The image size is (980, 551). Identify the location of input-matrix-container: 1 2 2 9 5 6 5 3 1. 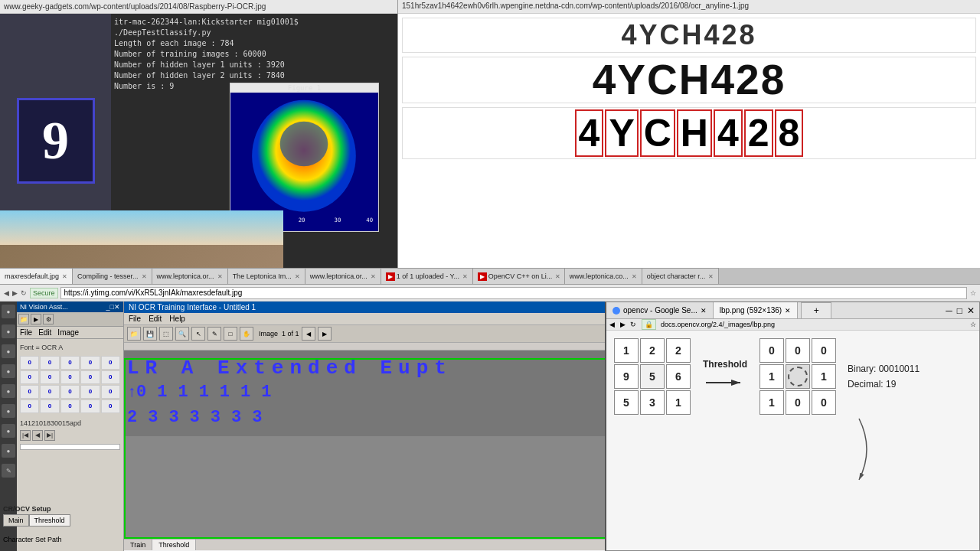
(652, 377).